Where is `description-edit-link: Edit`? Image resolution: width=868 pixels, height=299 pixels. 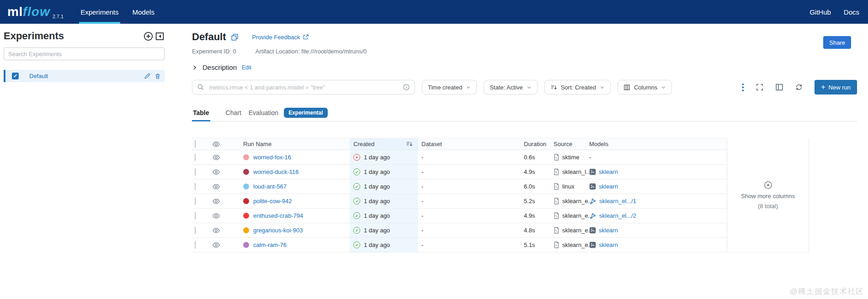
description-edit-link: Edit is located at coordinates (247, 68).